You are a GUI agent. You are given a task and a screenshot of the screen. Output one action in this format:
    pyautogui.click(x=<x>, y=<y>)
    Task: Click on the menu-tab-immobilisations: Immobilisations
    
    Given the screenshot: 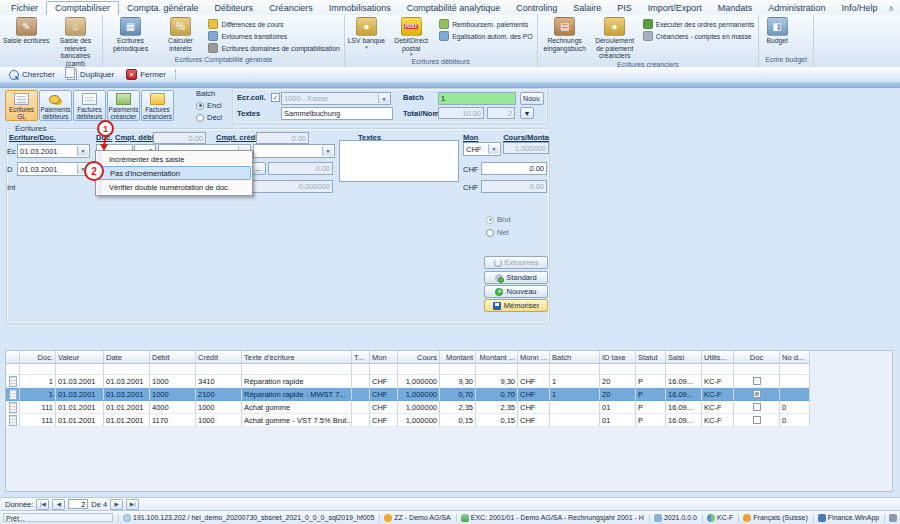 What is the action you would take?
    pyautogui.click(x=360, y=8)
    